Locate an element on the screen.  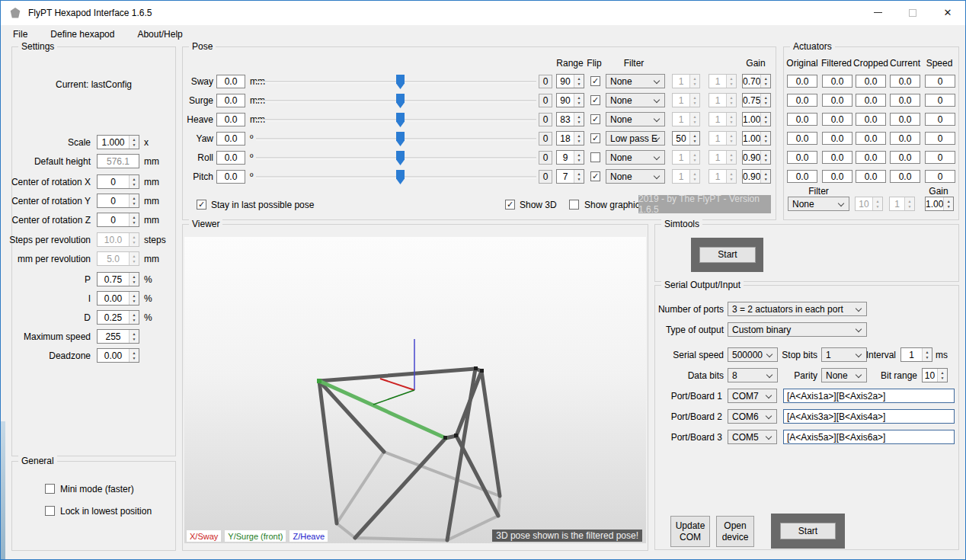
minimize-button is located at coordinates (878, 12).